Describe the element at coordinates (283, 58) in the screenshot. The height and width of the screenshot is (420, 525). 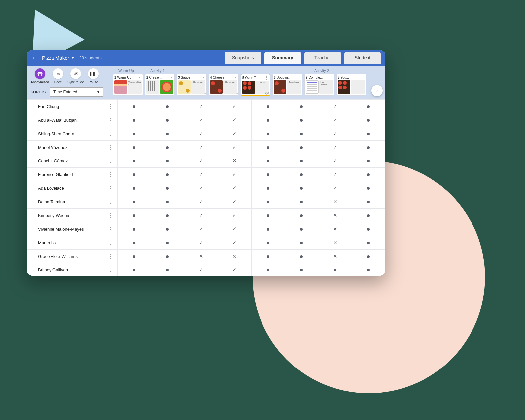
I see `tab-summary: Summary` at that location.